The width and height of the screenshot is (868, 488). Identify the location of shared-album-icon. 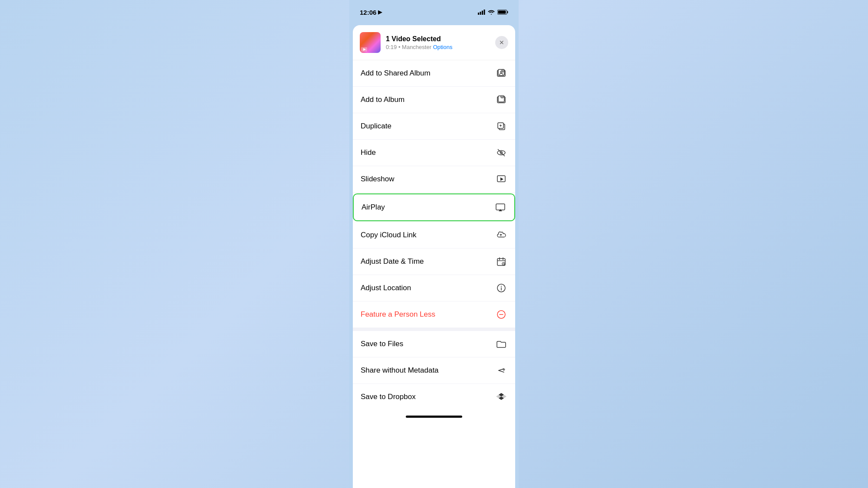
(501, 73).